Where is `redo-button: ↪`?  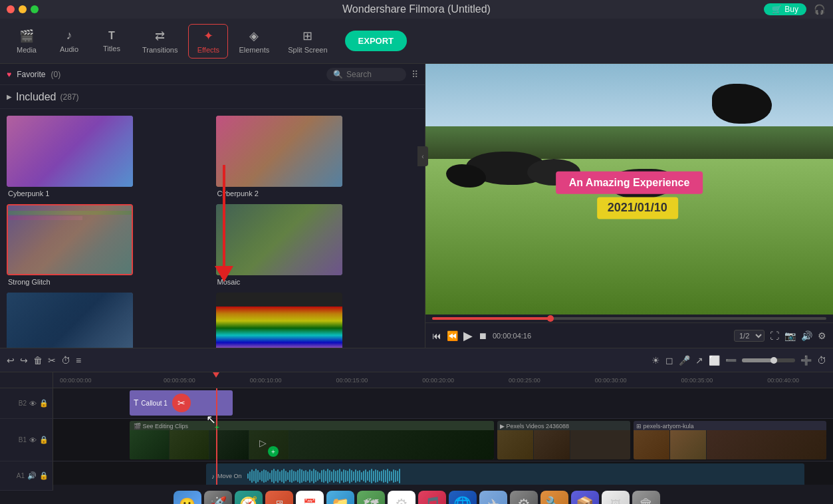 redo-button: ↪ is located at coordinates (24, 360).